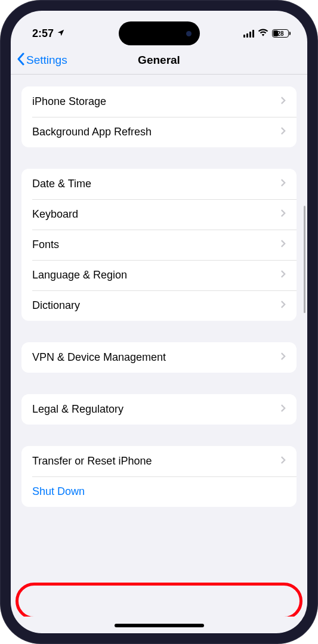  What do you see at coordinates (58, 491) in the screenshot?
I see `row-label: Shut Down` at bounding box center [58, 491].